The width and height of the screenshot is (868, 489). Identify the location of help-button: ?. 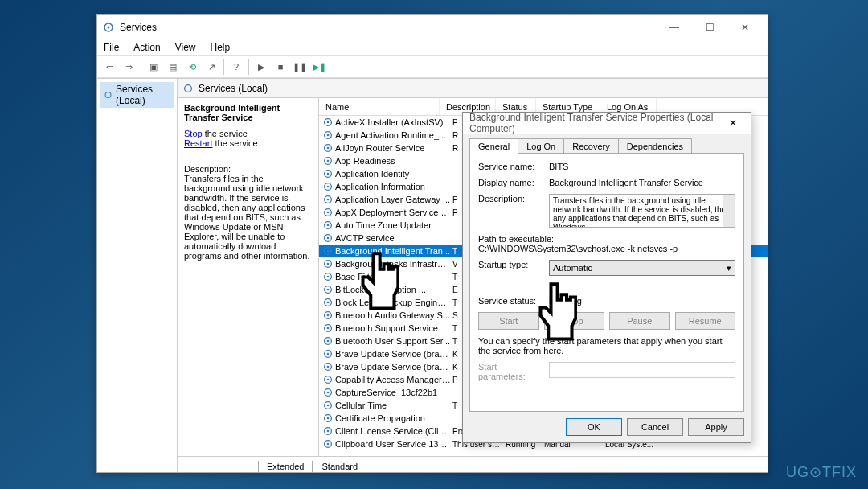
(236, 67).